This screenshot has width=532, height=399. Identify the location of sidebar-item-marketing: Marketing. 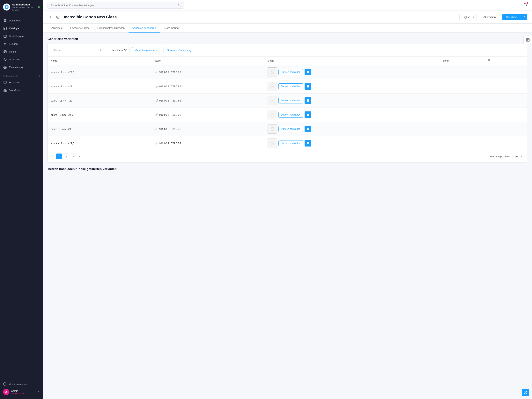
(21, 60).